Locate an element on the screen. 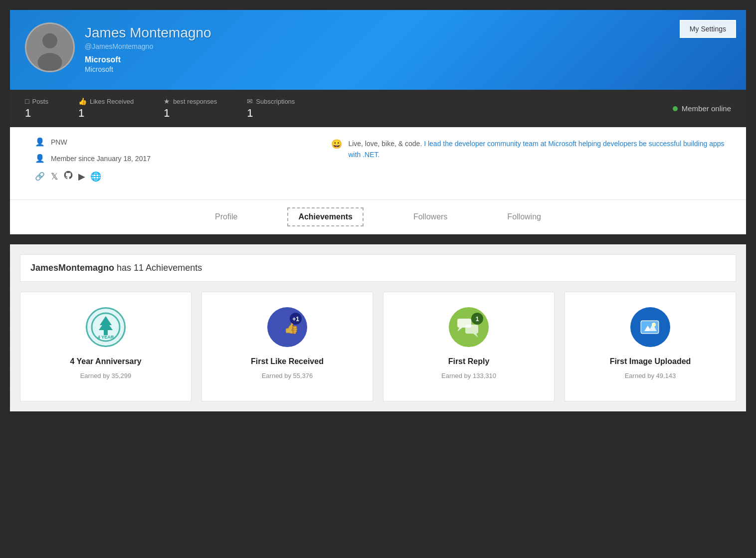  likes-label: 👍 Likes Received is located at coordinates (106, 101).